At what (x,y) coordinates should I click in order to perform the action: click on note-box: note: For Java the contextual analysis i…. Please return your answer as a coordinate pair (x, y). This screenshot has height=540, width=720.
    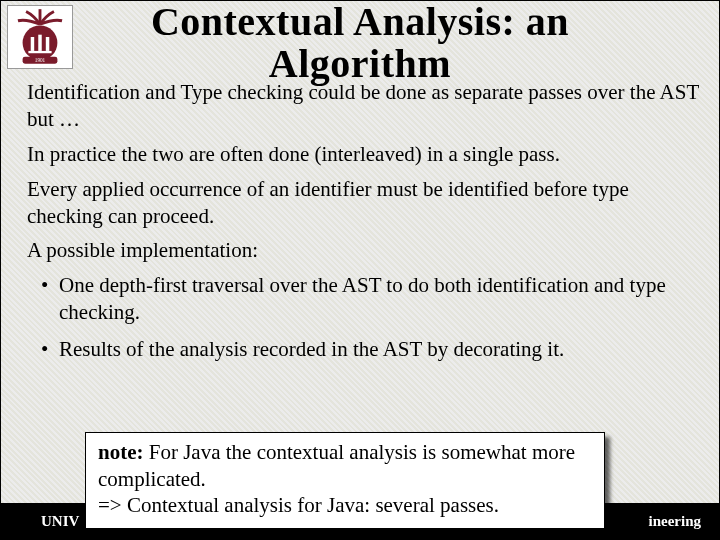
    Looking at the image, I should click on (345, 480).